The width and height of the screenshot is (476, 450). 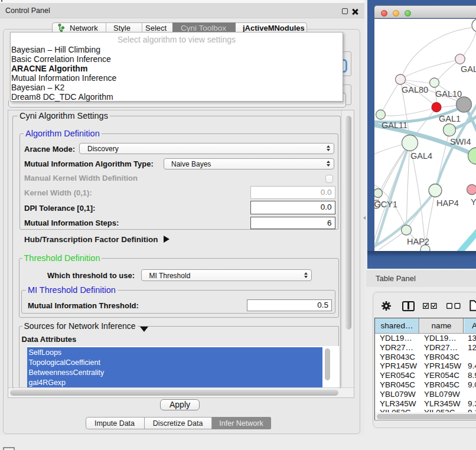 What do you see at coordinates (418, 242) in the screenshot?
I see `svg-text: HAP2` at bounding box center [418, 242].